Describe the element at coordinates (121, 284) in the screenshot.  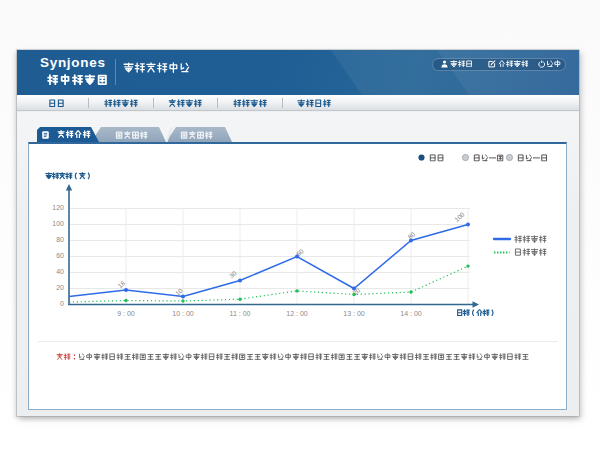
I see `svg-text: 18` at that location.